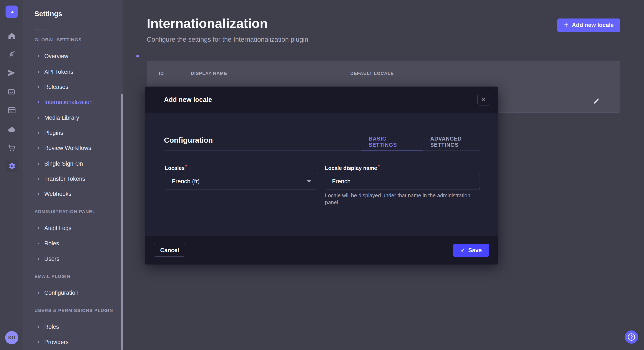 This screenshot has width=644, height=350. Describe the element at coordinates (170, 250) in the screenshot. I see `cancel-button: Cancel` at that location.